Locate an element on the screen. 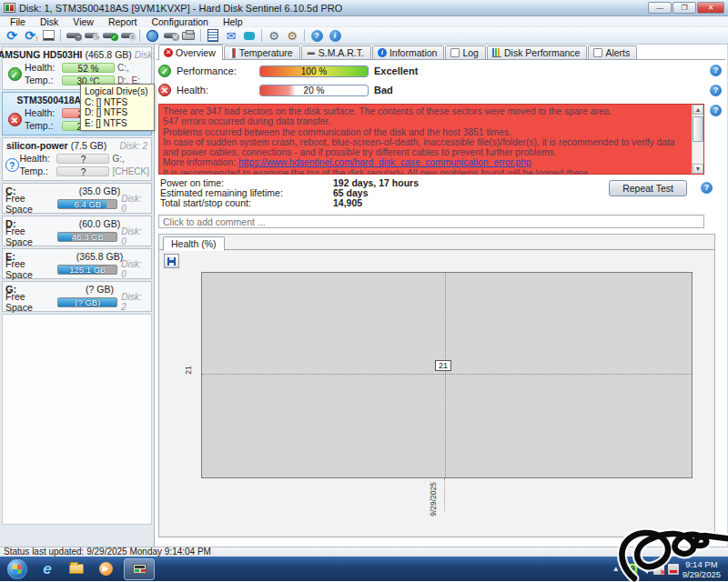  refresh-icon: ⟳ is located at coordinates (12, 36).